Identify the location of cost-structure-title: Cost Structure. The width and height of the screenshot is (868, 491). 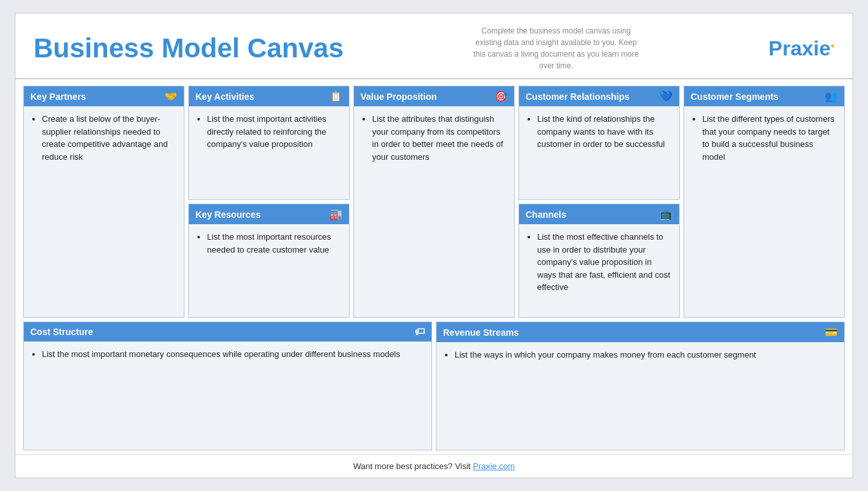
(62, 332).